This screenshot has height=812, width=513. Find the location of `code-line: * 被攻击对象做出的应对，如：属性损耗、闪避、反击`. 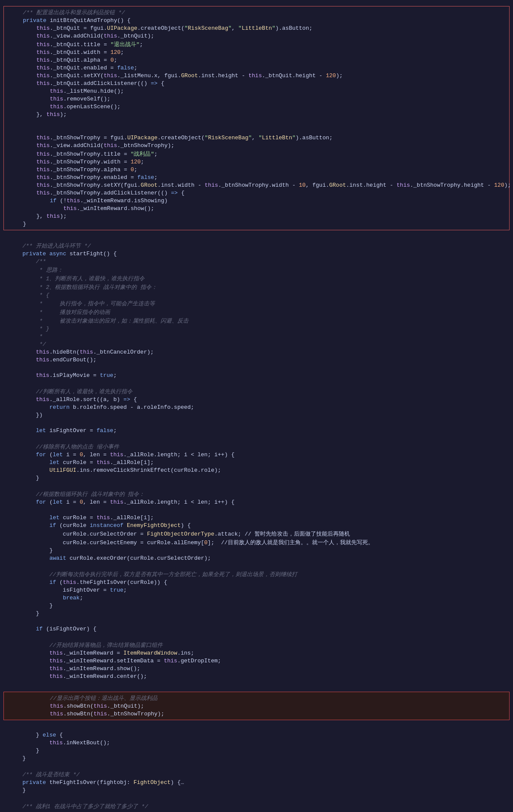

code-line: * 被攻击对象做出的应对，如：属性损耗、闪避、反击 is located at coordinates (256, 321).